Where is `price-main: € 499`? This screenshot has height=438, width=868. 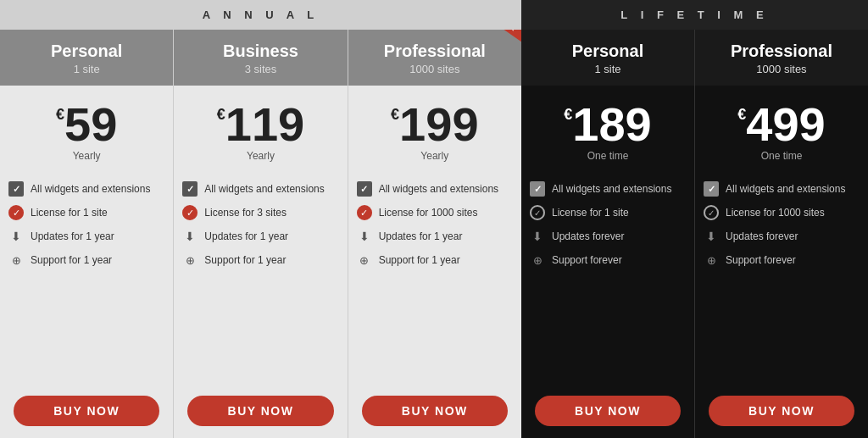
price-main: € 499 is located at coordinates (782, 125).